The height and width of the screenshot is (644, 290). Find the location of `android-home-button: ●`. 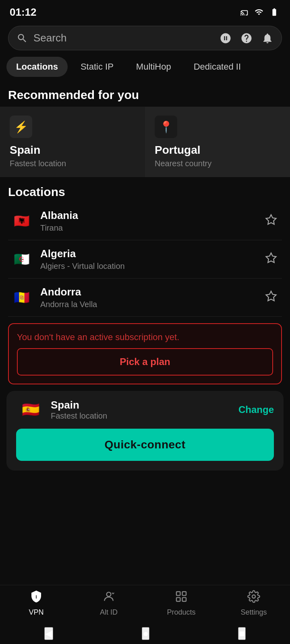

android-home-button: ● is located at coordinates (146, 634).